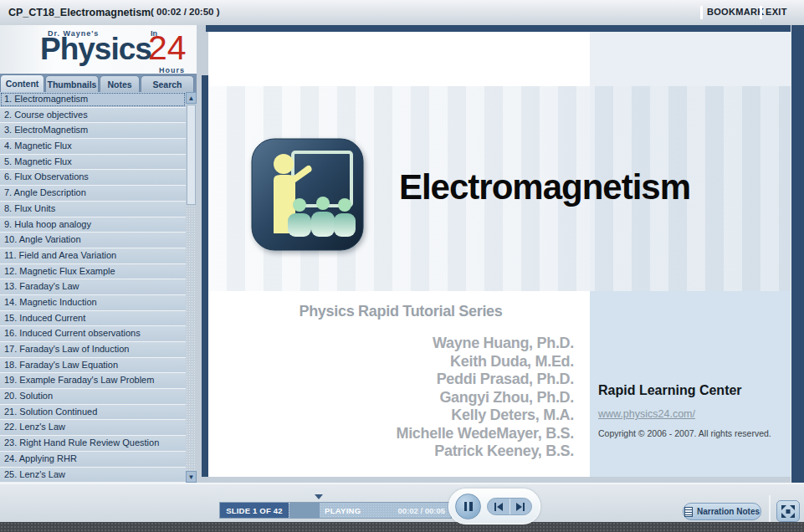 The height and width of the screenshot is (532, 804). What do you see at coordinates (402, 527) in the screenshot?
I see `bottom-texture-strip` at bounding box center [402, 527].